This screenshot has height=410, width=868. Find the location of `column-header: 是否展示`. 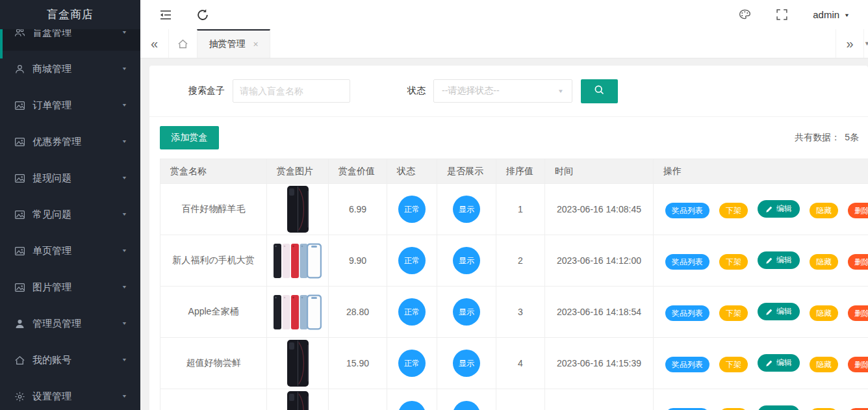

column-header: 是否展示 is located at coordinates (466, 172).